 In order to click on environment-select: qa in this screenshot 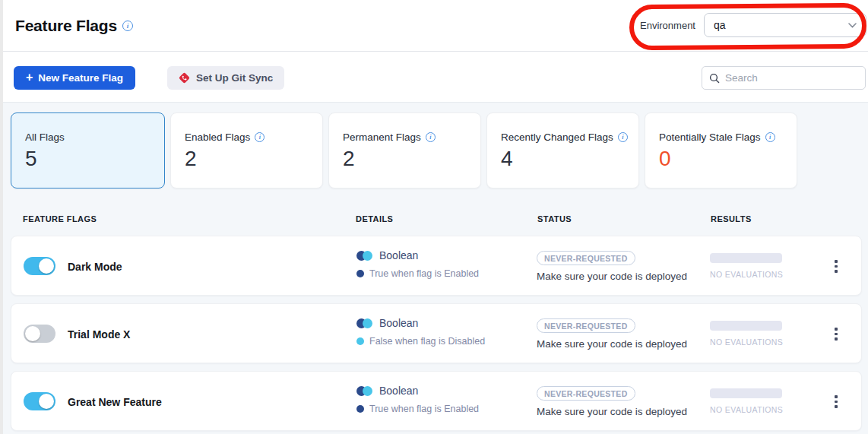, I will do `click(785, 25)`.